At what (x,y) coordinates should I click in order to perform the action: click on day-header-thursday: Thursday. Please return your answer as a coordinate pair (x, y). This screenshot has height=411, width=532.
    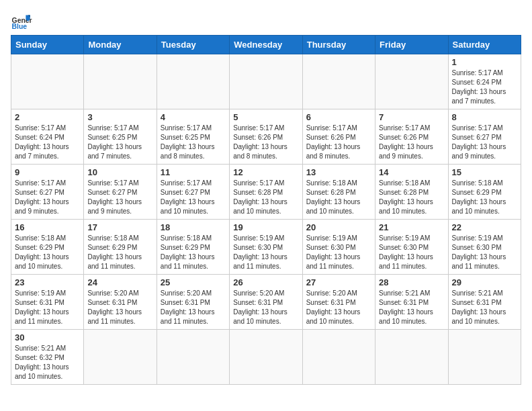
    Looking at the image, I should click on (339, 45).